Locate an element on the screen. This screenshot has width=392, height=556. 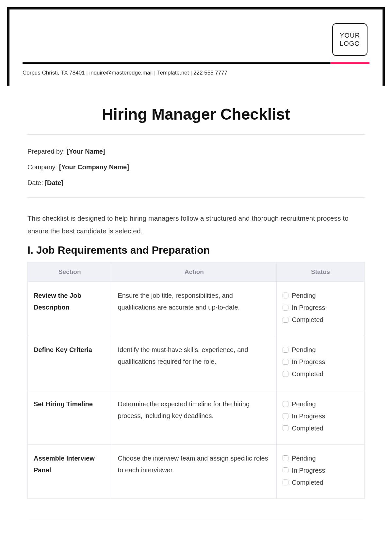
logo-text-line1: YOUR is located at coordinates (350, 35).